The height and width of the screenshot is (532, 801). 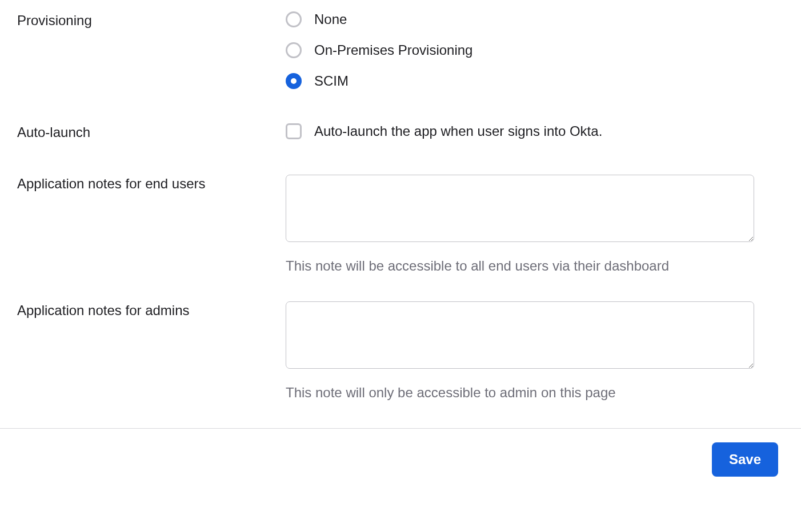 What do you see at coordinates (543, 351) in the screenshot?
I see `notes-admins-controls: This note will only be accessible to adm…` at bounding box center [543, 351].